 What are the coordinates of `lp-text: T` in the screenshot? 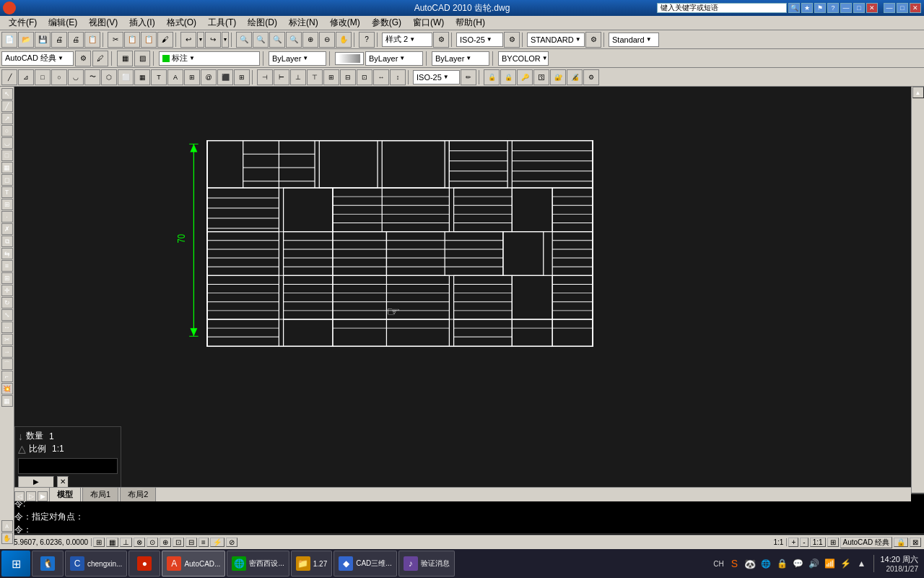 It's located at (7, 192).